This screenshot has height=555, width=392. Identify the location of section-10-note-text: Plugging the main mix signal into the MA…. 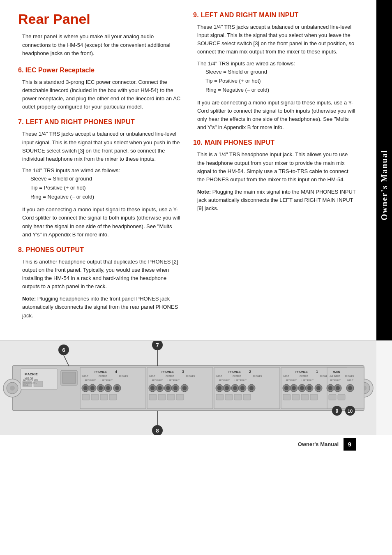
(277, 200).